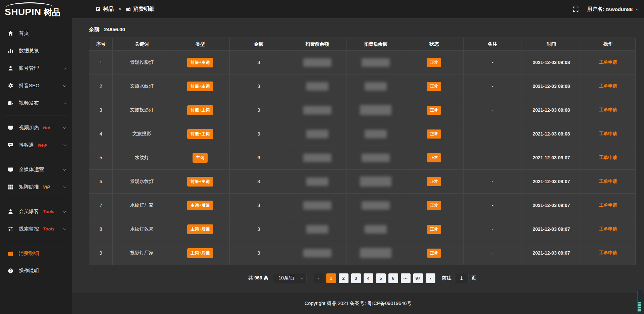  I want to click on sidebar-item-label: 视频加热, so click(29, 127).